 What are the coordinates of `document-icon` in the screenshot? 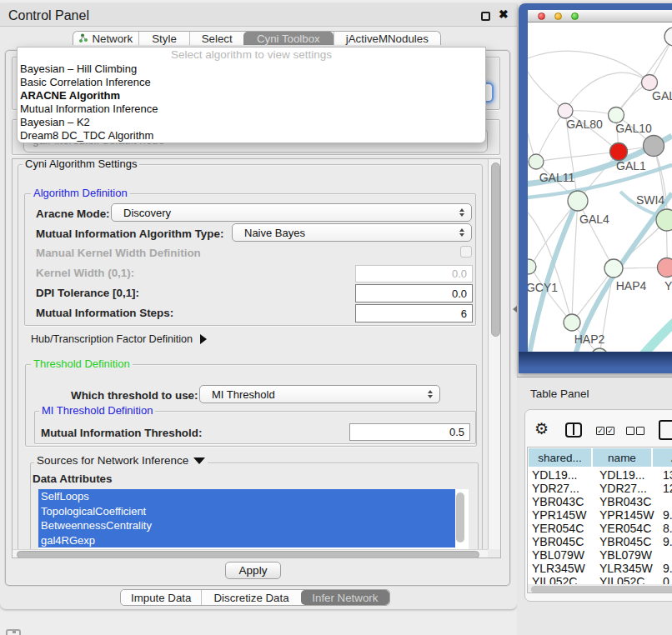 It's located at (665, 430).